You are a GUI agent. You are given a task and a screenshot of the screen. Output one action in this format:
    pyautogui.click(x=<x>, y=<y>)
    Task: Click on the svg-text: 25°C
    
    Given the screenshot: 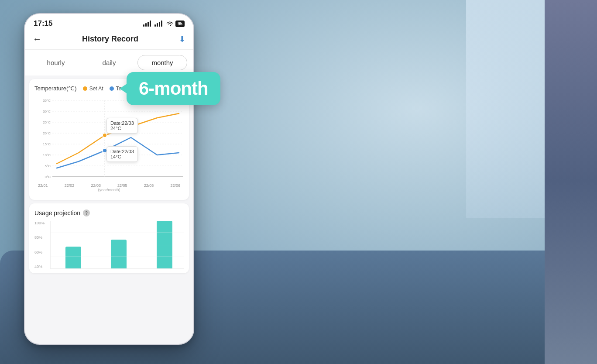 What is the action you would take?
    pyautogui.click(x=47, y=122)
    